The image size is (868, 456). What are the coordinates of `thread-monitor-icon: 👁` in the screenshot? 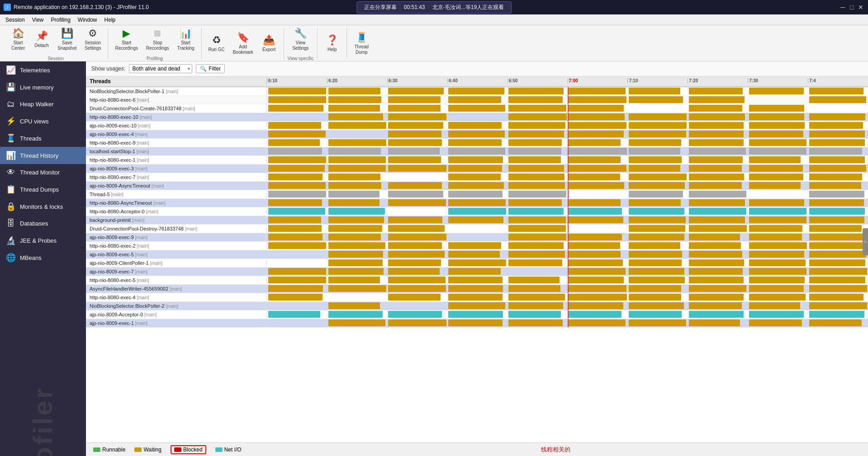 It's located at (11, 173).